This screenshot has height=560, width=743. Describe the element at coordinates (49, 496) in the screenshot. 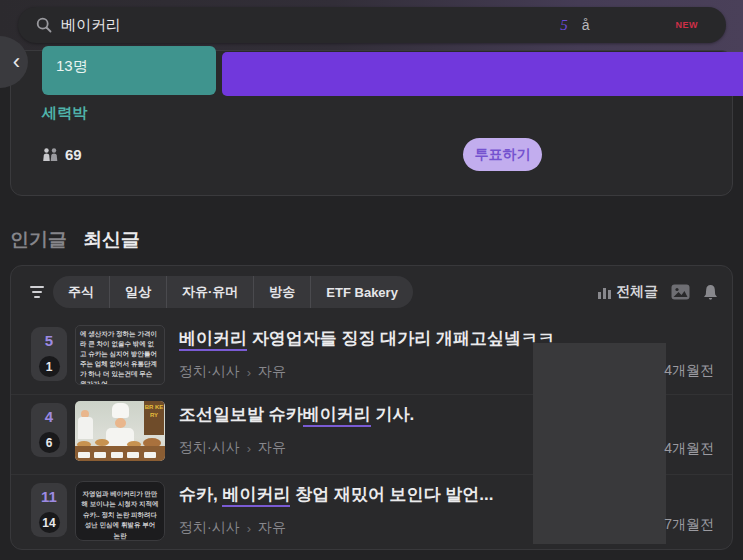

I see `rank-number: 11` at that location.